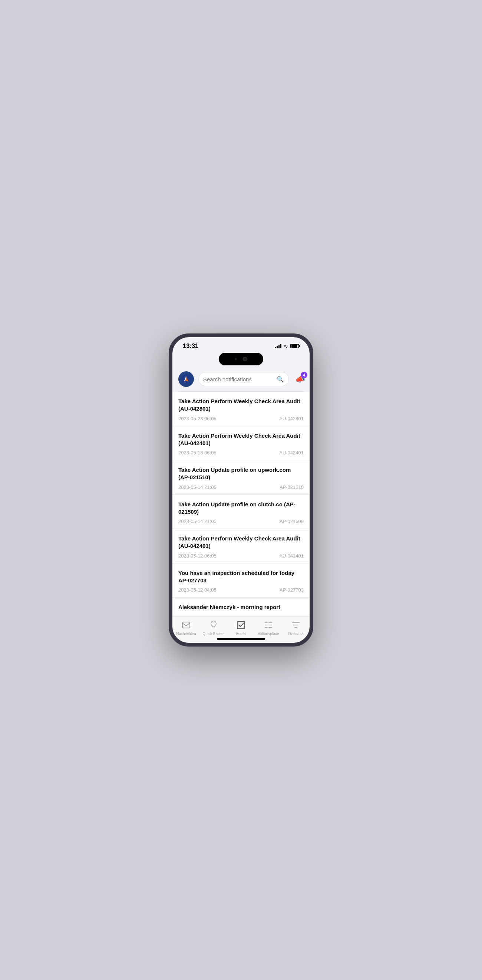 The image size is (482, 980). Describe the element at coordinates (214, 628) in the screenshot. I see `nav-item-quickkaizen: Quick Kaizen` at that location.